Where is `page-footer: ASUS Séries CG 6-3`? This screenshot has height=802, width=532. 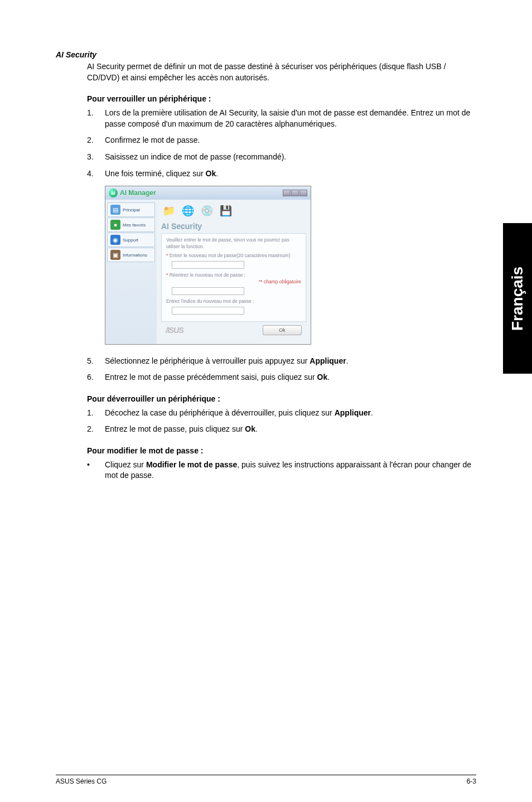
page-footer: ASUS Séries CG 6-3 is located at coordinates (266, 780).